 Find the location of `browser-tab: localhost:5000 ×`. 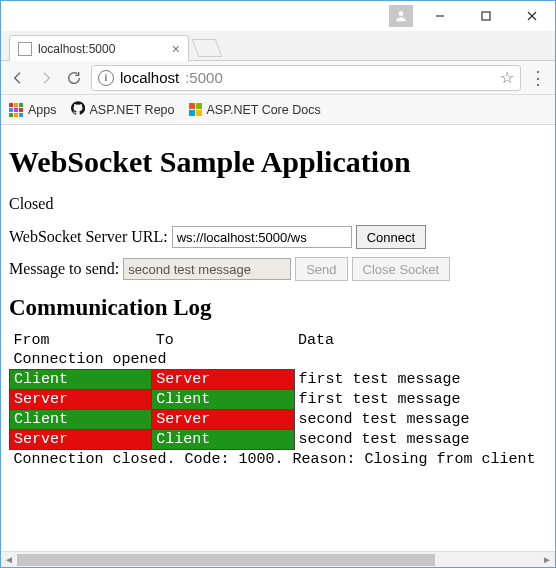

browser-tab: localhost:5000 × is located at coordinates (99, 48).